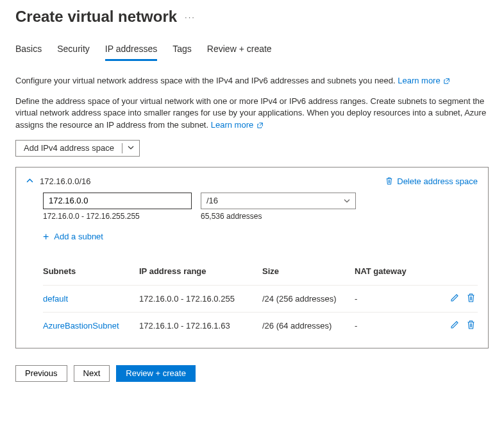  I want to click on trash-icon, so click(389, 181).